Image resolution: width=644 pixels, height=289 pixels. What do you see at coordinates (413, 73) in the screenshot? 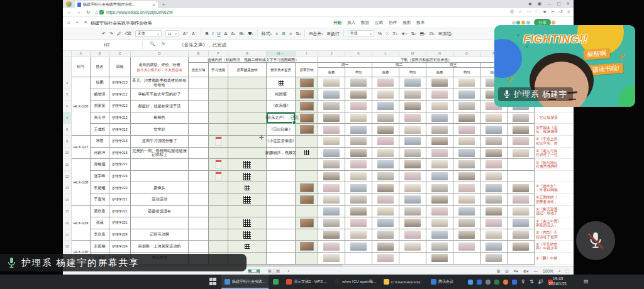
I see `header-sub-write: 书写` at bounding box center [413, 73].